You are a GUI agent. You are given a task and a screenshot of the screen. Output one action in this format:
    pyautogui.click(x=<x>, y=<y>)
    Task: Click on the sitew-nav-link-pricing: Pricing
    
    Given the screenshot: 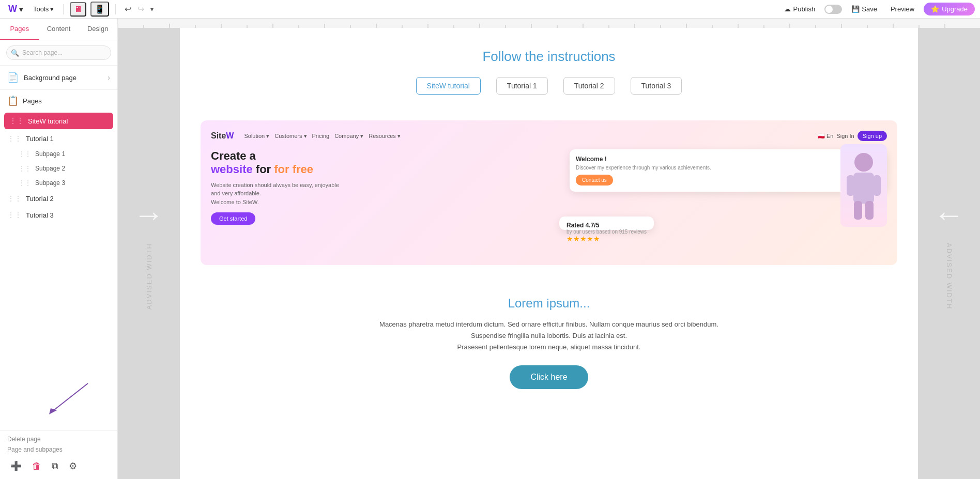 What is the action you would take?
    pyautogui.click(x=321, y=136)
    